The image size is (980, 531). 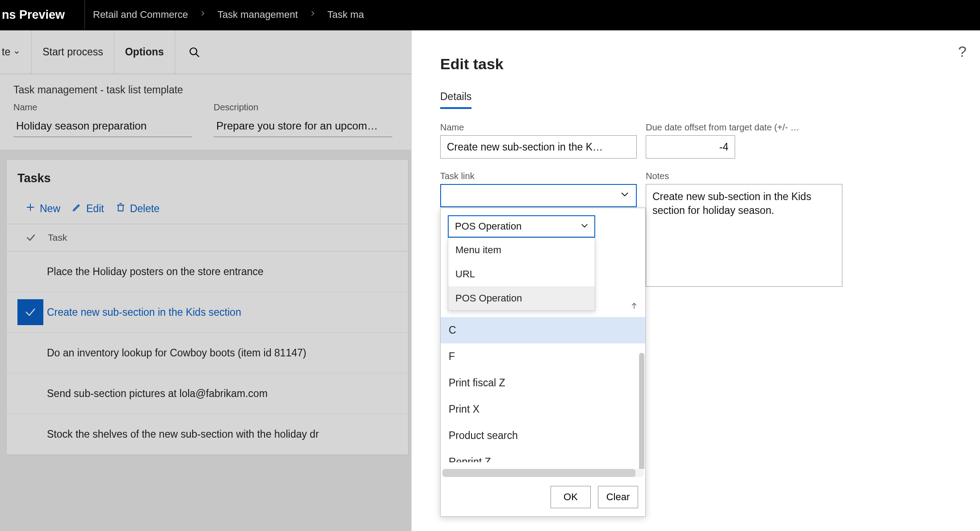 What do you see at coordinates (744, 235) in the screenshot?
I see `panel-notes-textarea` at bounding box center [744, 235].